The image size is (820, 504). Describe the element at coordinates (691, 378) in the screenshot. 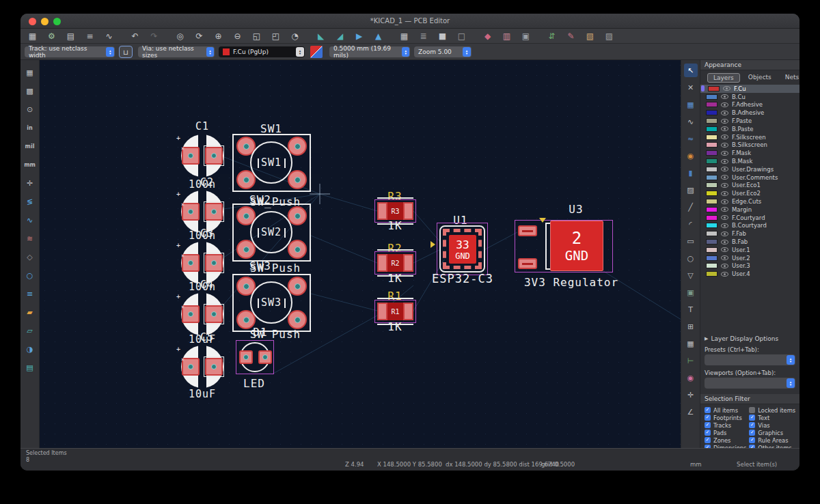

I see `add-leader-icon: ◉` at that location.